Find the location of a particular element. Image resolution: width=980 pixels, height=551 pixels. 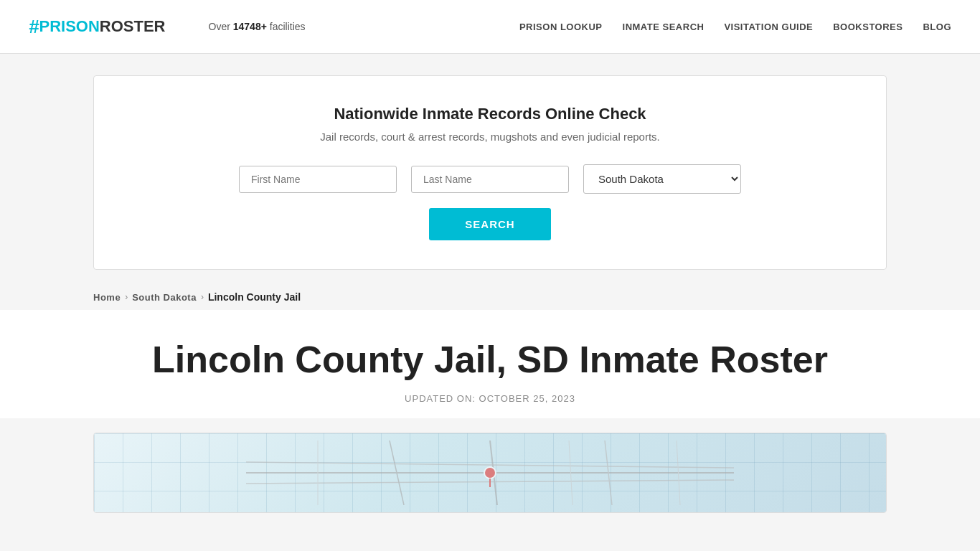

facilities-number: 14748+ is located at coordinates (250, 27).